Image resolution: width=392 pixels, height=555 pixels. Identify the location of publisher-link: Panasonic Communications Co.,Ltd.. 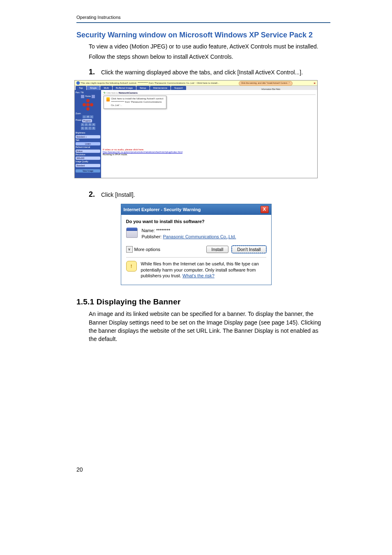
(199, 237).